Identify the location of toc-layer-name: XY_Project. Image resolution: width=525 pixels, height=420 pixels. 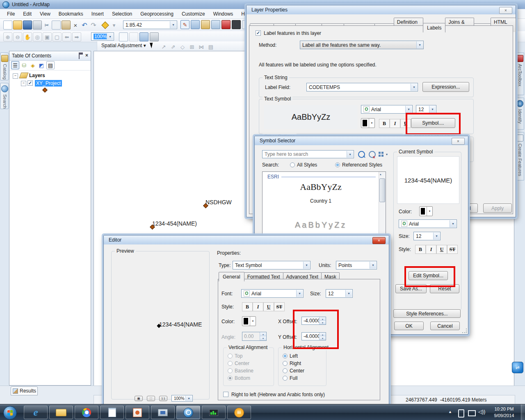
(48, 83).